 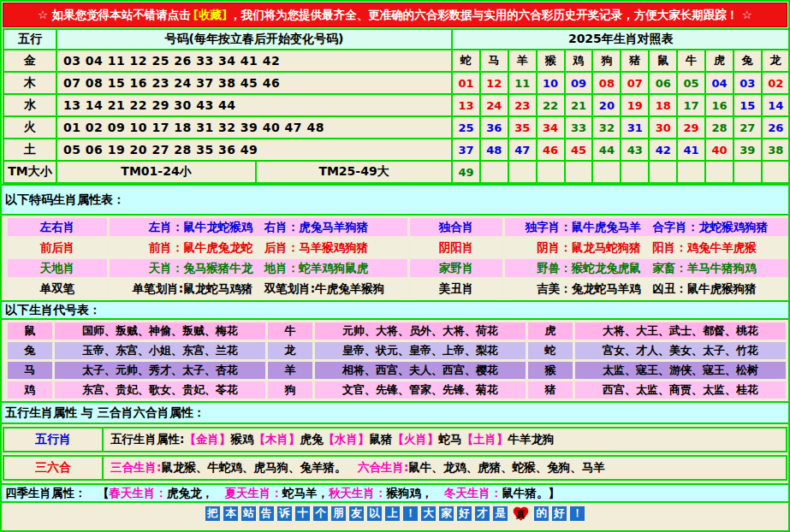 I want to click on zodiac-cell: 兔, so click(x=748, y=61).